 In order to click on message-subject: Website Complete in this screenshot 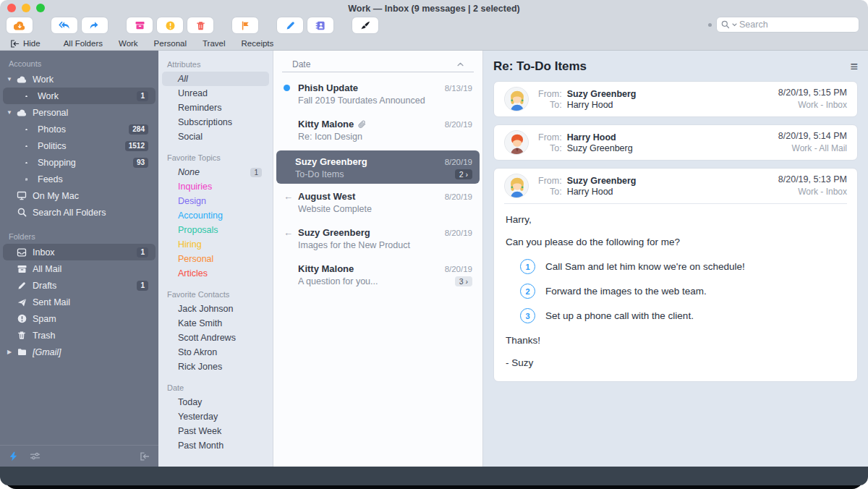, I will do `click(385, 209)`.